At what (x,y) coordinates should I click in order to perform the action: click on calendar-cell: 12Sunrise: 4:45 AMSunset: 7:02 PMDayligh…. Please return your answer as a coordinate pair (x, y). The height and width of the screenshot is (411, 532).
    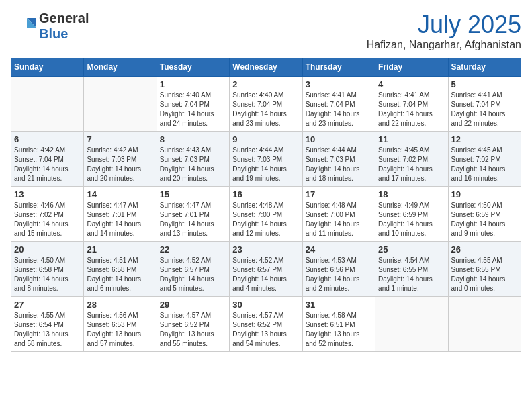
    Looking at the image, I should click on (484, 159).